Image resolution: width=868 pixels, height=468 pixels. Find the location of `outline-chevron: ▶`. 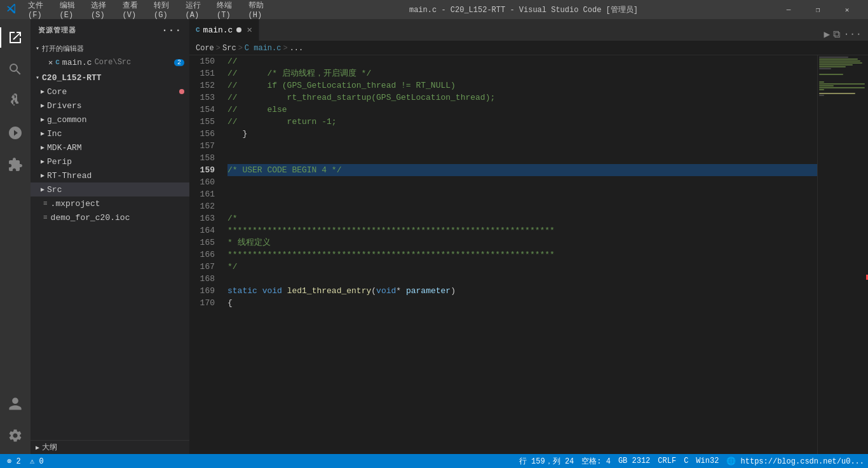

outline-chevron: ▶ is located at coordinates (37, 448).